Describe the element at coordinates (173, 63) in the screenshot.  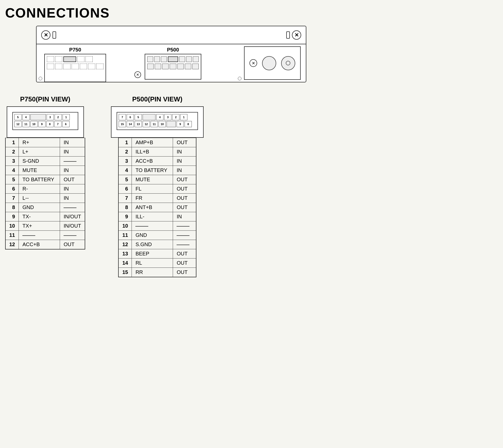
I see `p500-connector: P500` at that location.